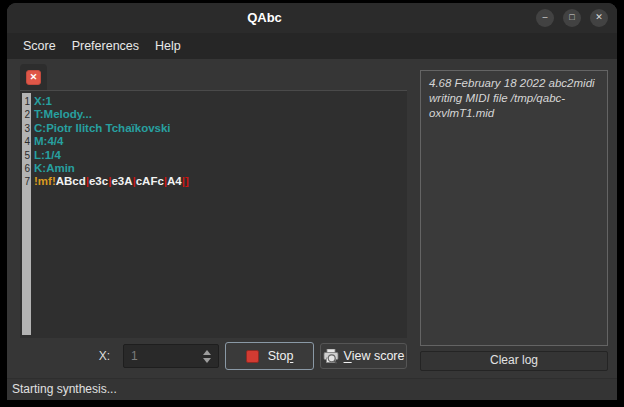  I want to click on print-preview-icon, so click(331, 356).